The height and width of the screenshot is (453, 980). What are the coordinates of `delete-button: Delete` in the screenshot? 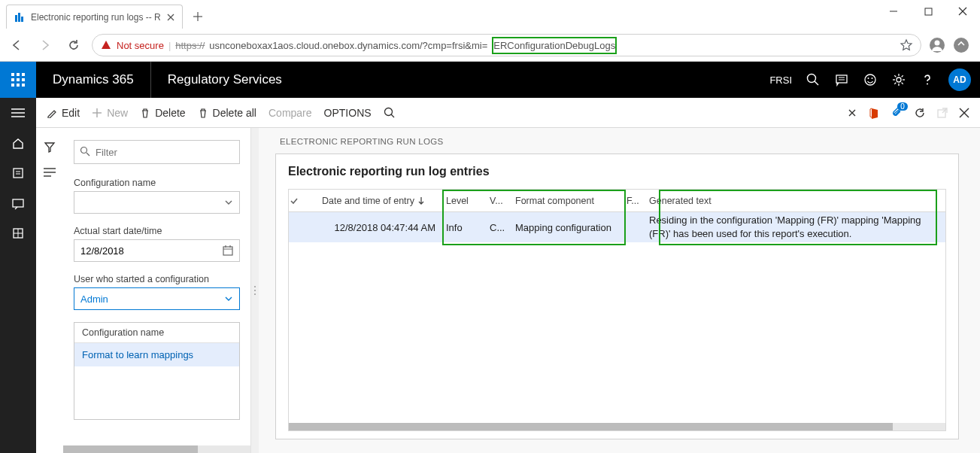 It's located at (162, 113).